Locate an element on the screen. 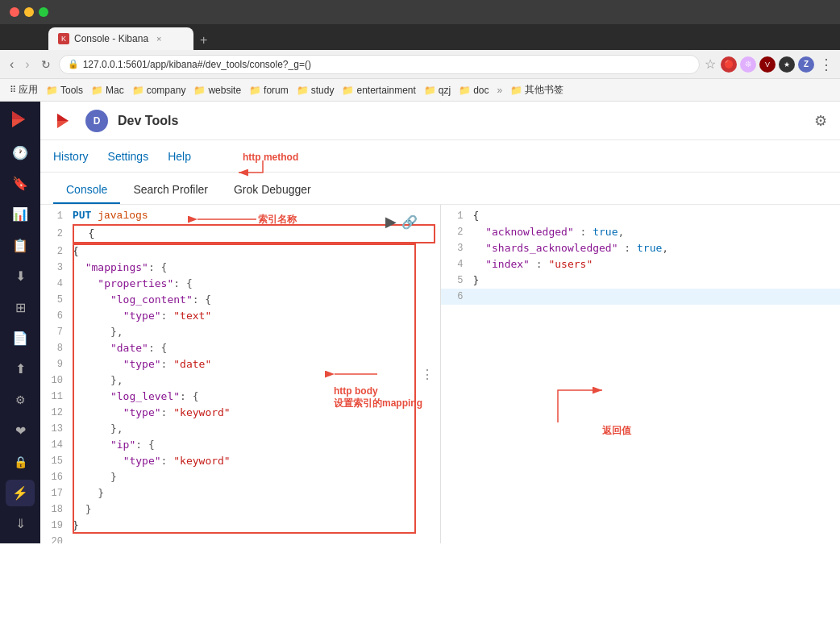 The height and width of the screenshot is (624, 840). ln-8: 8 is located at coordinates (56, 348).